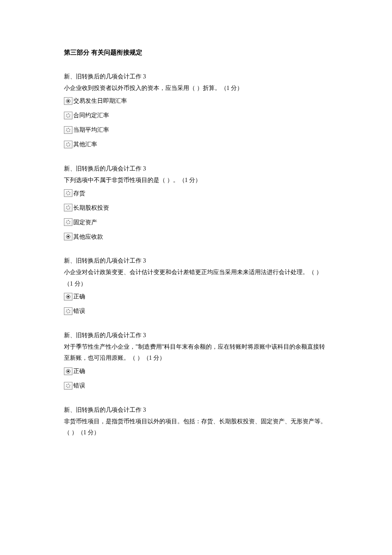  What do you see at coordinates (196, 208) in the screenshot?
I see `question-2-option-1: 长期股权投资` at bounding box center [196, 208].